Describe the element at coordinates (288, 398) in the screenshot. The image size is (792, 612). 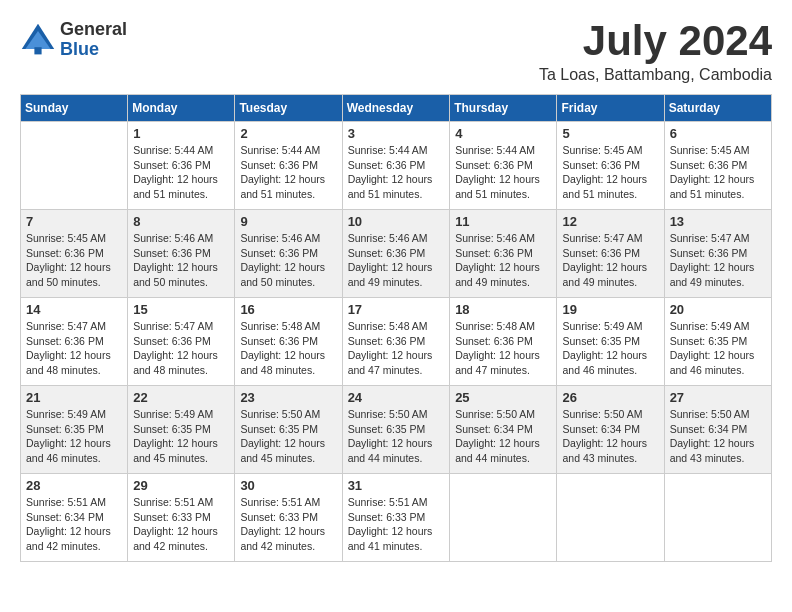
I see `day-number: 23` at that location.